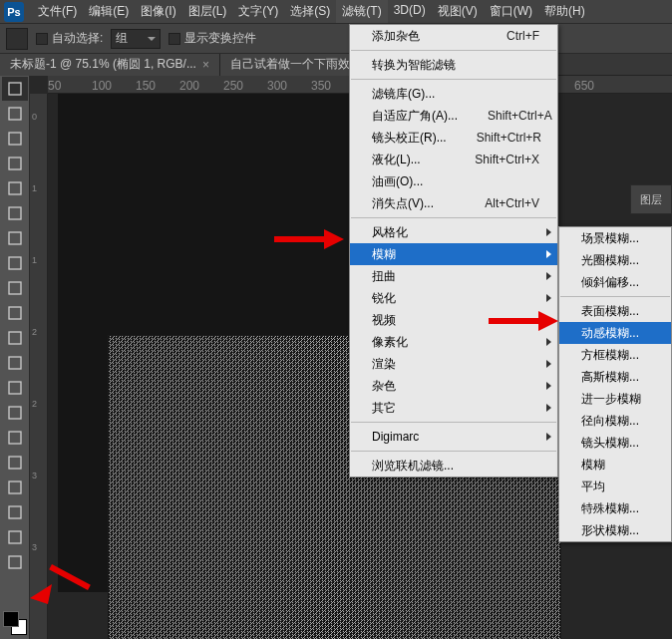 The image size is (672, 639). I want to click on move-tool-icon, so click(17, 39).